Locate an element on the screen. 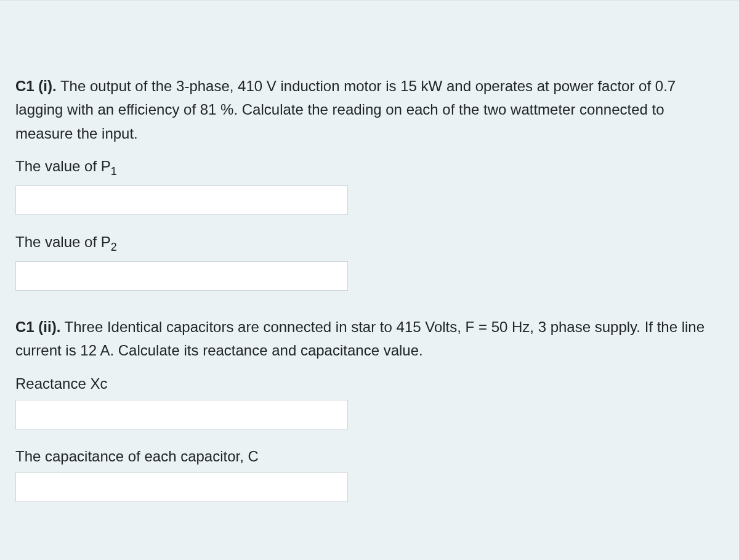  label-p1-sub: 1 is located at coordinates (114, 171).